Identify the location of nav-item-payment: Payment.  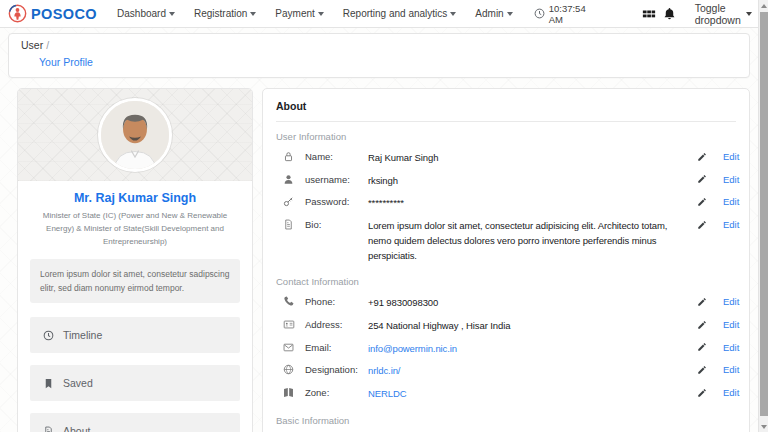
(299, 14).